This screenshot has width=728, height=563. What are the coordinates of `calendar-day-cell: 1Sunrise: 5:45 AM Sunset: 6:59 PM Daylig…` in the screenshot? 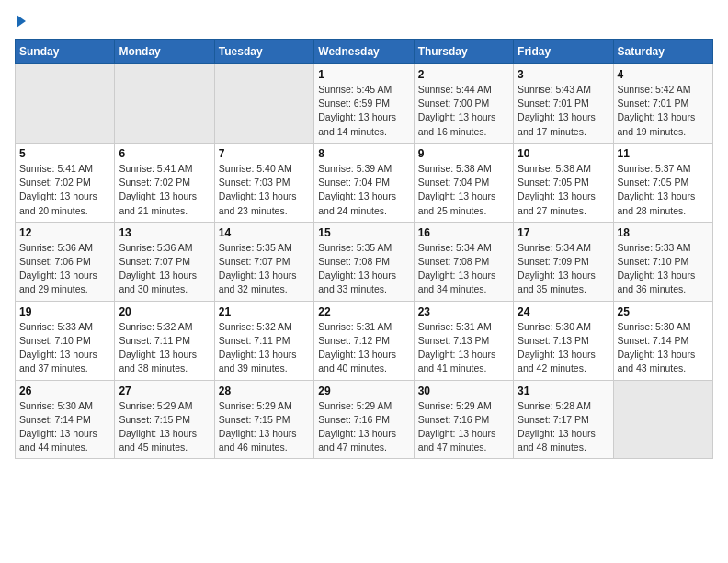 It's located at (364, 104).